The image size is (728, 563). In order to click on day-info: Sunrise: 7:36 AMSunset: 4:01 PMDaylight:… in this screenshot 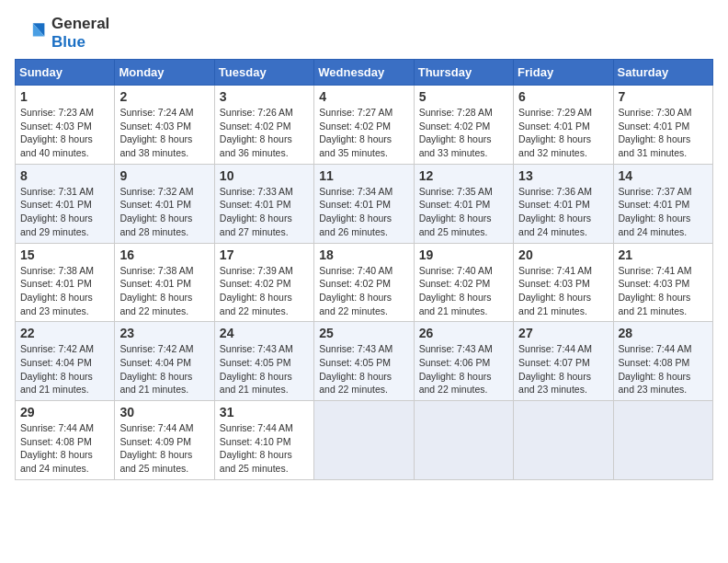, I will do `click(555, 212)`.